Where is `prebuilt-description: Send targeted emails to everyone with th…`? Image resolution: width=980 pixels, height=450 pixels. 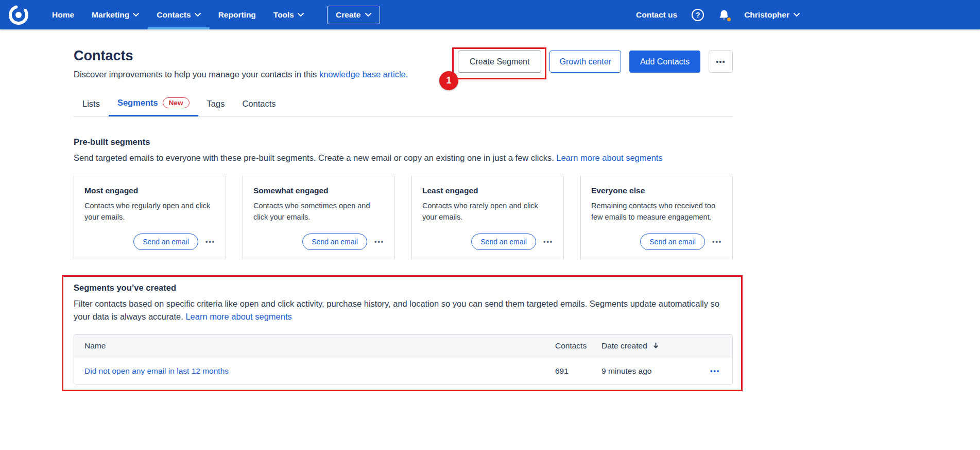
prebuilt-description: Send targeted emails to everyone with th… is located at coordinates (403, 158).